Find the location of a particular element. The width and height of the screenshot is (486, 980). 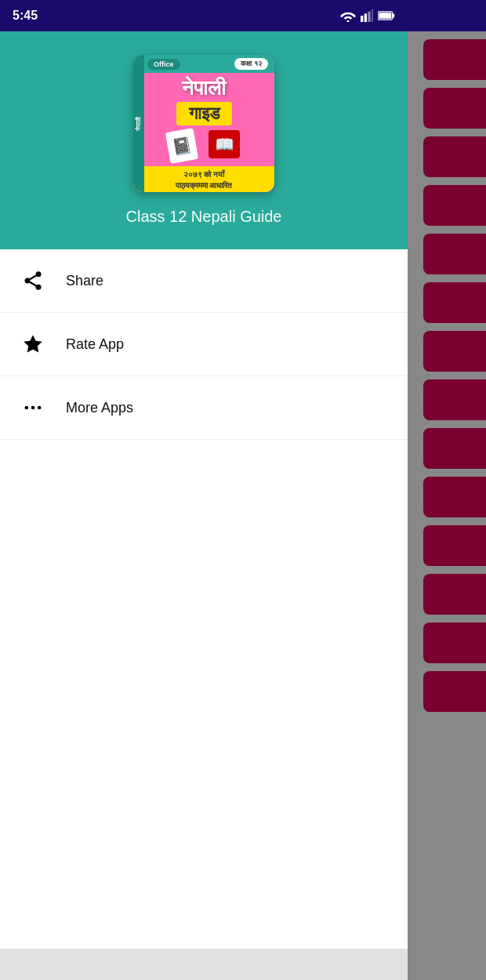

logo-book-icon: 📖 is located at coordinates (224, 144).